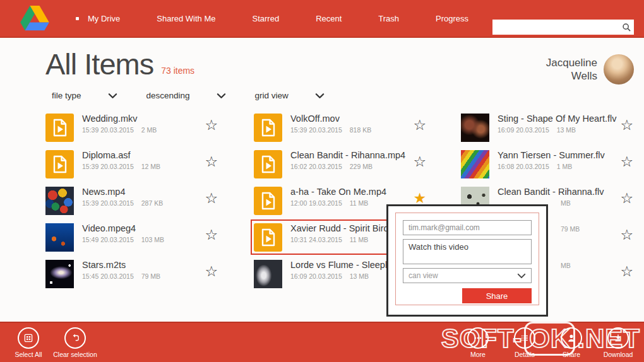 The height and width of the screenshot is (362, 644). Describe the element at coordinates (121, 166) in the screenshot. I see `file-meta: 15:39 20.03.201512 MB` at that location.